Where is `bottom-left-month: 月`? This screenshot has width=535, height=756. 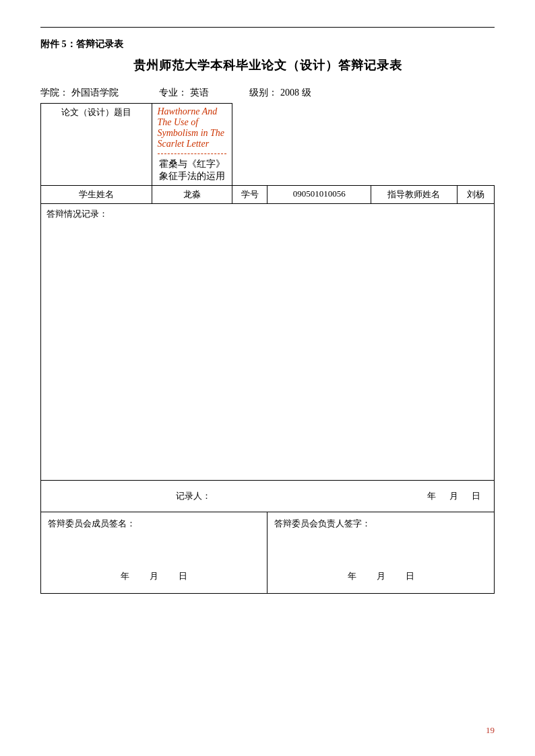 bottom-left-month: 月 is located at coordinates (154, 576).